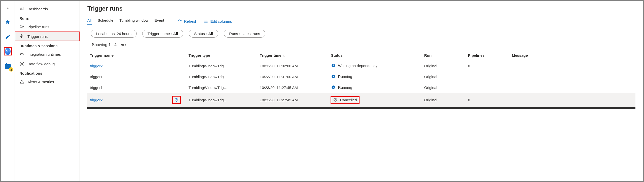 This screenshot has width=644, height=182. What do you see at coordinates (444, 55) in the screenshot?
I see `col-run: Run` at bounding box center [444, 55].